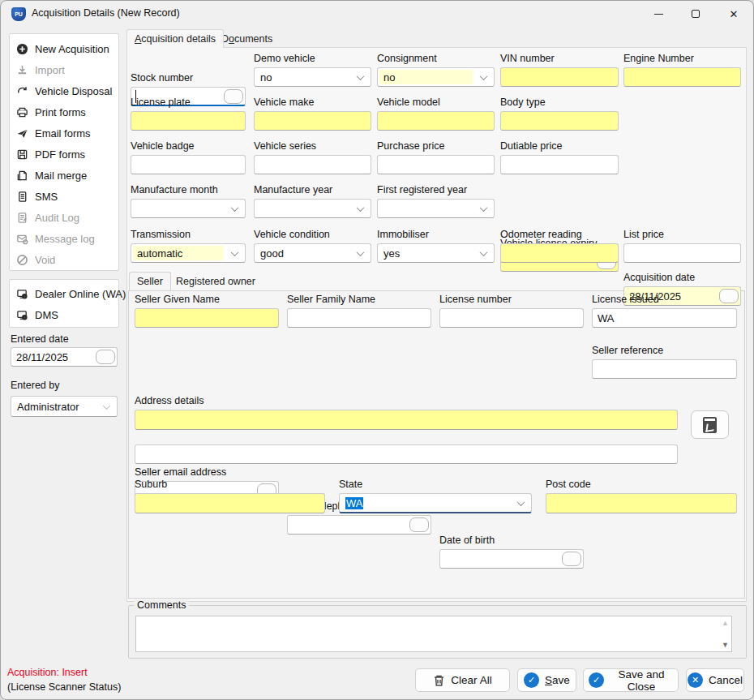 The height and width of the screenshot is (700, 754). I want to click on body-type-input, so click(559, 121).